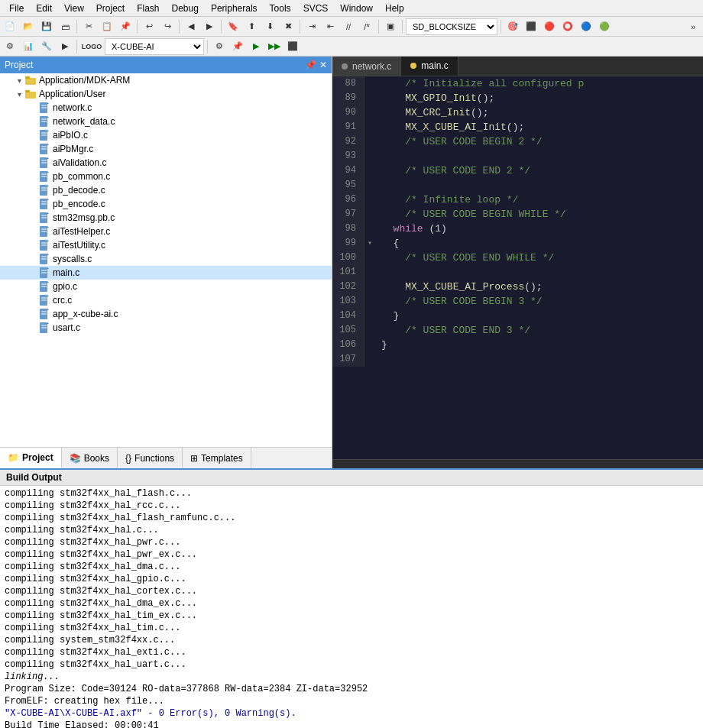 The height and width of the screenshot is (728, 703). I want to click on pin-icon: 📌, so click(310, 65).